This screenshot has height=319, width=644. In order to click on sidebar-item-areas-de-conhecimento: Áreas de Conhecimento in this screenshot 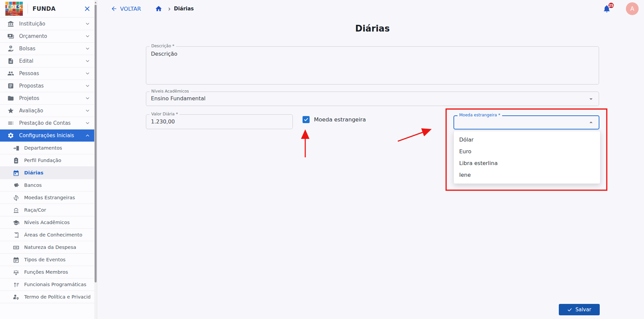, I will do `click(47, 235)`.